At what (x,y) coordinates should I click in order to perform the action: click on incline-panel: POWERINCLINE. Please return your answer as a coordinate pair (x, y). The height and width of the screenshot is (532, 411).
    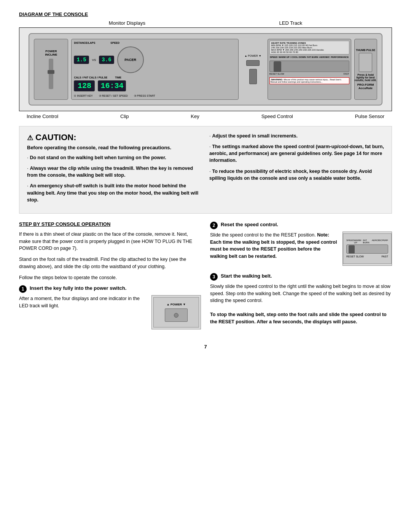
    Looking at the image, I should click on (51, 69).